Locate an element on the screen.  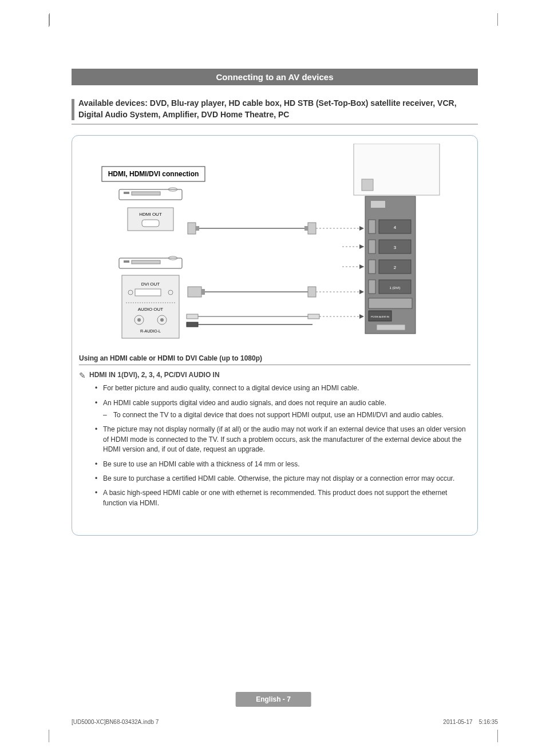
bullet-text: The picture may not display normally (if… is located at coordinates (284, 440).